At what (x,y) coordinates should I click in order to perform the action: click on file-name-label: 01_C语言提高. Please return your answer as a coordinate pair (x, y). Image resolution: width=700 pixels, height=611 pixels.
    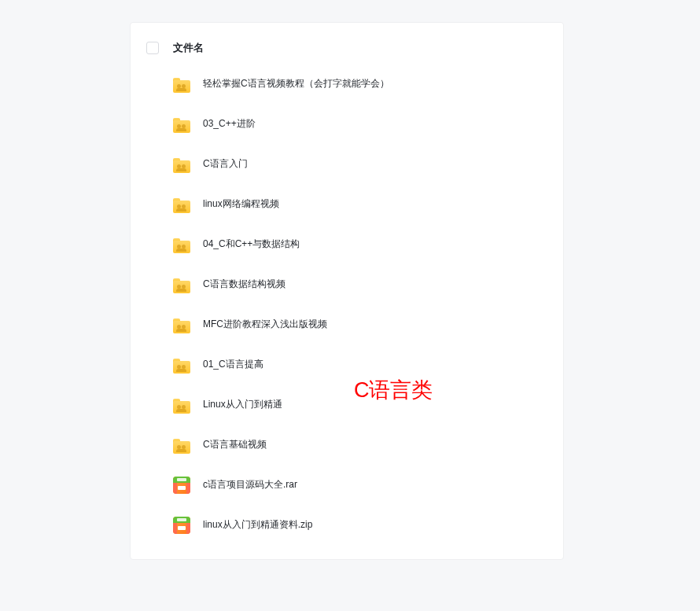
    Looking at the image, I should click on (233, 365).